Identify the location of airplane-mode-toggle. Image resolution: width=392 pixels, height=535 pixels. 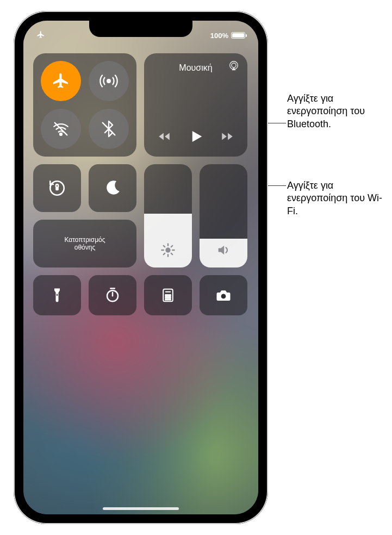
(61, 81).